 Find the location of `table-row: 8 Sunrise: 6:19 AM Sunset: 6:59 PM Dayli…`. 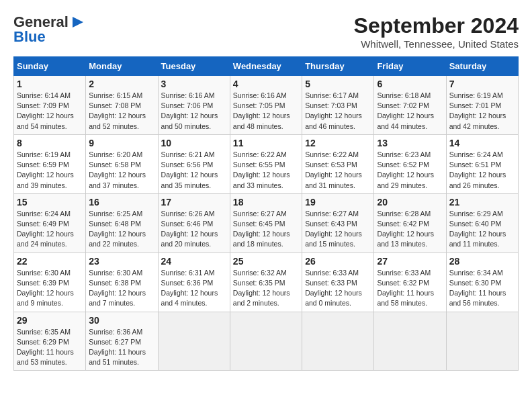

table-row: 8 Sunrise: 6:19 AM Sunset: 6:59 PM Dayli… is located at coordinates (50, 164).